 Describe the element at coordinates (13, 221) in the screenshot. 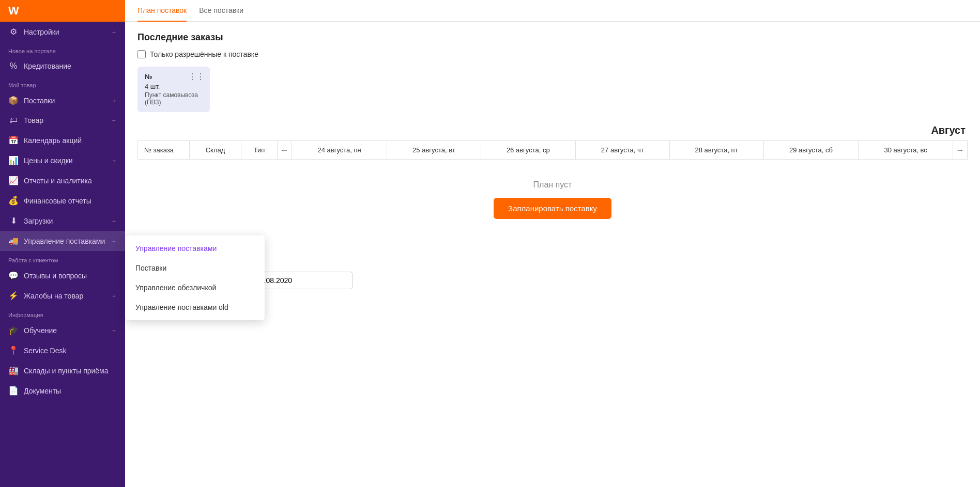

I see `download-icon: ⬇` at that location.